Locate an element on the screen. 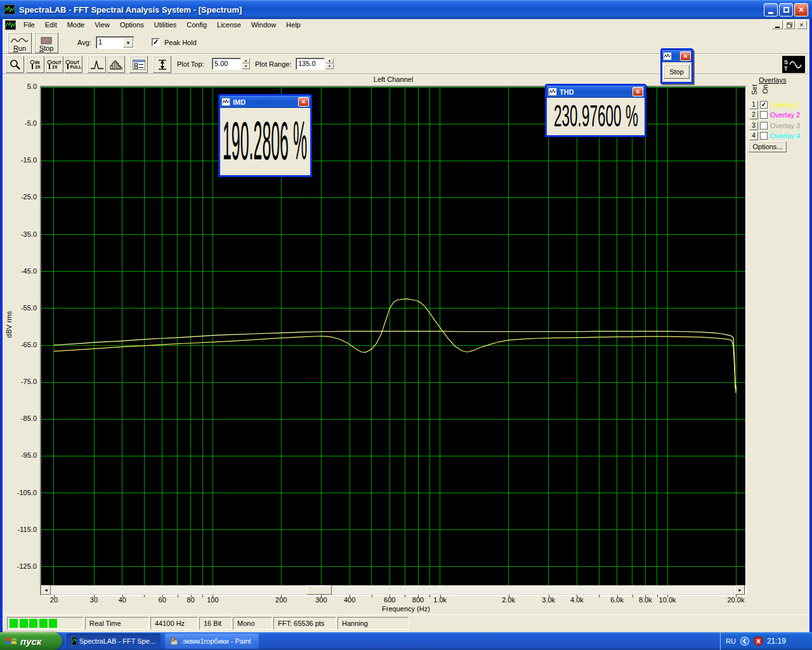 The image size is (812, 650). scrollbar-thumb is located at coordinates (319, 590).